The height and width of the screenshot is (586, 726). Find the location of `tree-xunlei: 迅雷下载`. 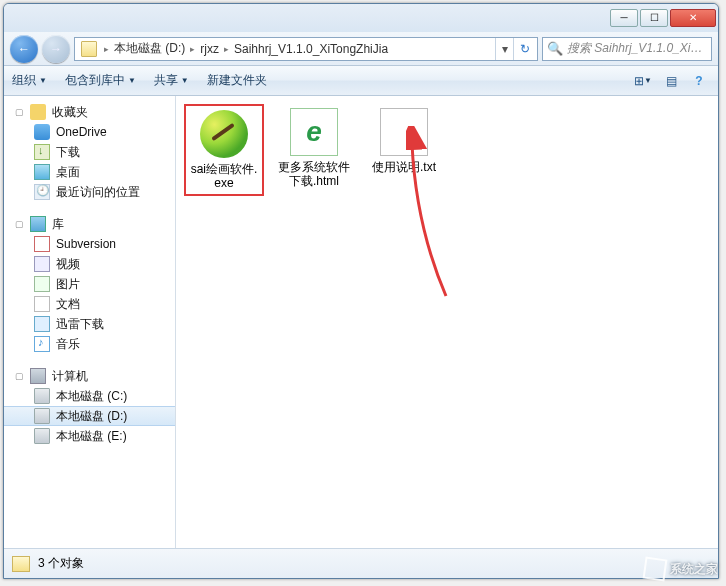

tree-xunlei: 迅雷下载 is located at coordinates (90, 324).